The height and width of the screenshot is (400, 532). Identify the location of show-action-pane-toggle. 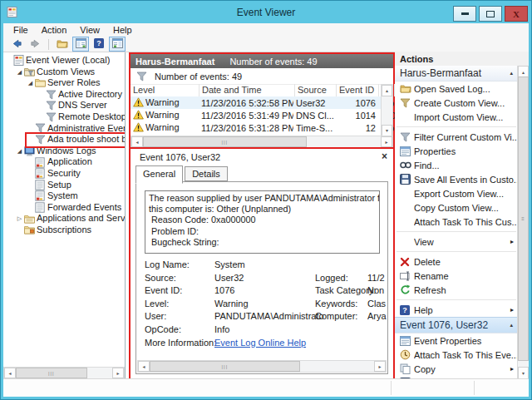
(117, 44).